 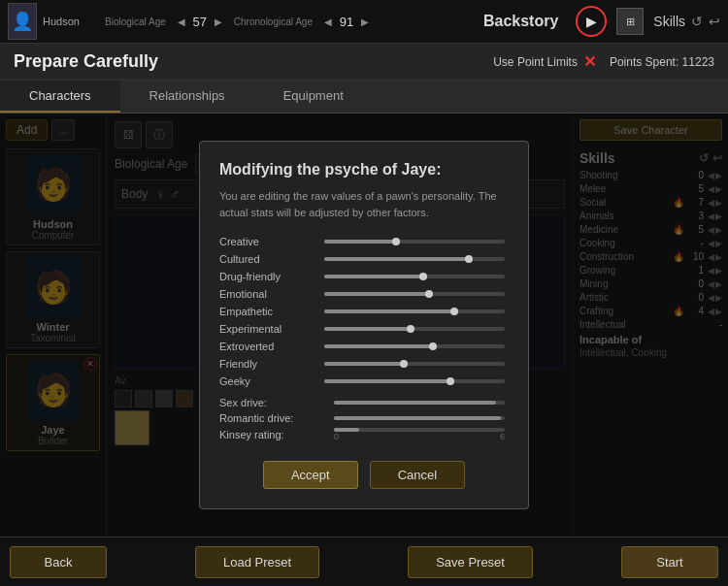 What do you see at coordinates (687, 21) in the screenshot?
I see `skills-section: Skills ↺ ↩` at bounding box center [687, 21].